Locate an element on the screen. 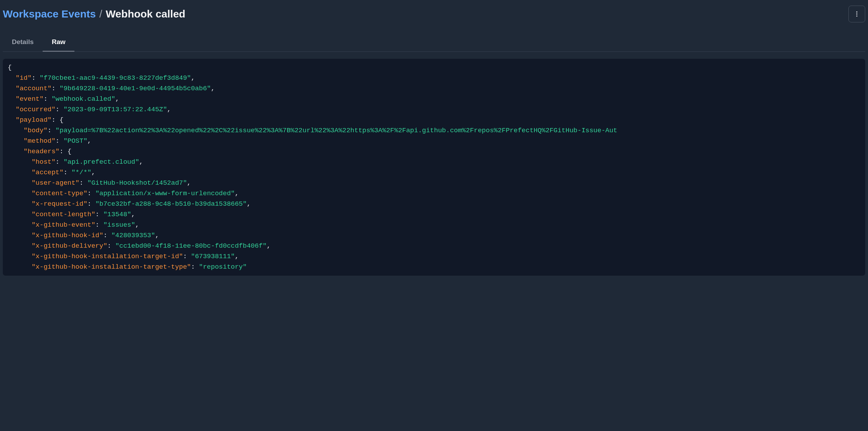 The width and height of the screenshot is (868, 431). json-value: "issues" is located at coordinates (120, 225).